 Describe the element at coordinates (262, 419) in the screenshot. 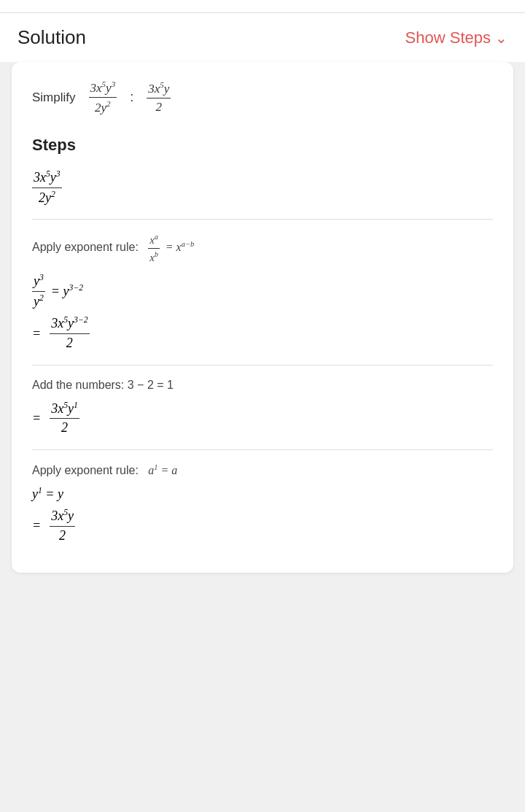

I see `step3-result: = 3x5y1 2` at that location.